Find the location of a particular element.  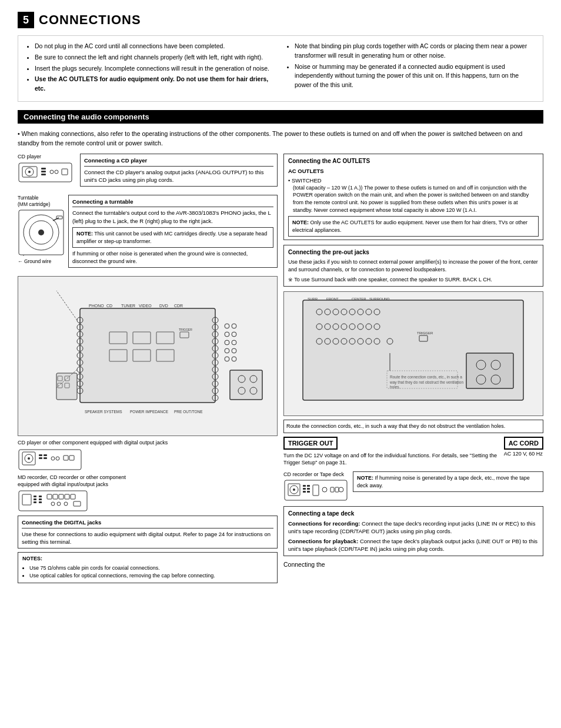

intro-paragraph: • When making connections, also refer to… is located at coordinates (280, 139).